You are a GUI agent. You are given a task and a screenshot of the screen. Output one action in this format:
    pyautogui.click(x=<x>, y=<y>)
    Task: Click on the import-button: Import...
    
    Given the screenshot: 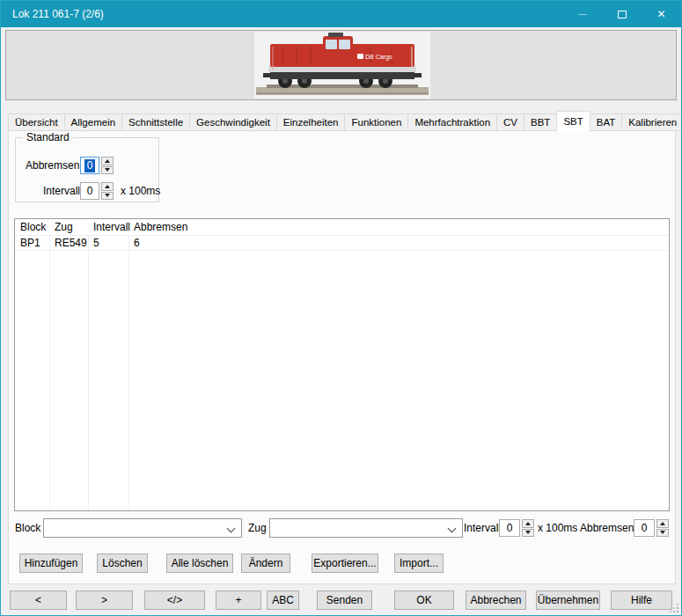 What is the action you would take?
    pyautogui.click(x=419, y=563)
    